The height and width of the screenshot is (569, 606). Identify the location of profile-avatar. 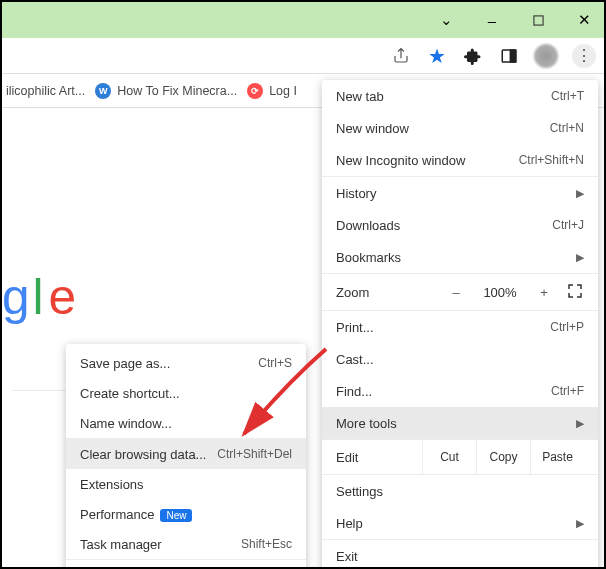
(546, 56).